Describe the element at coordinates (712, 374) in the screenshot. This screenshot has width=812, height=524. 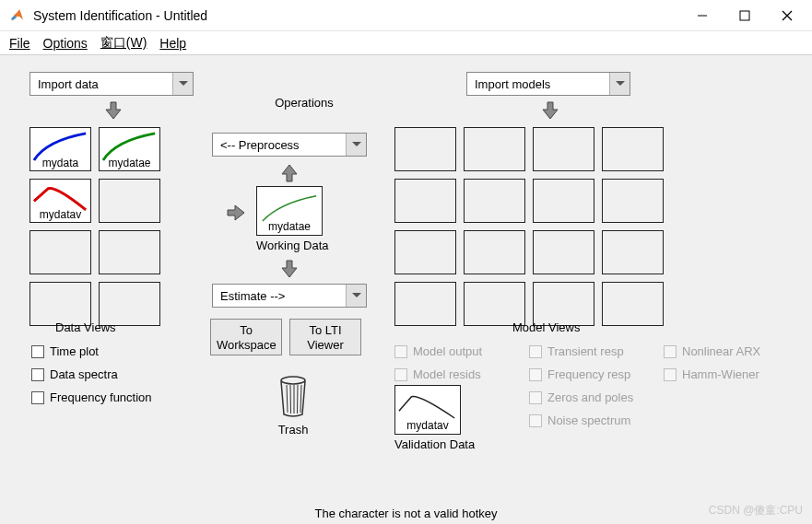
I see `hamm-wiener-checkbox: Hamm-Wiener` at that location.